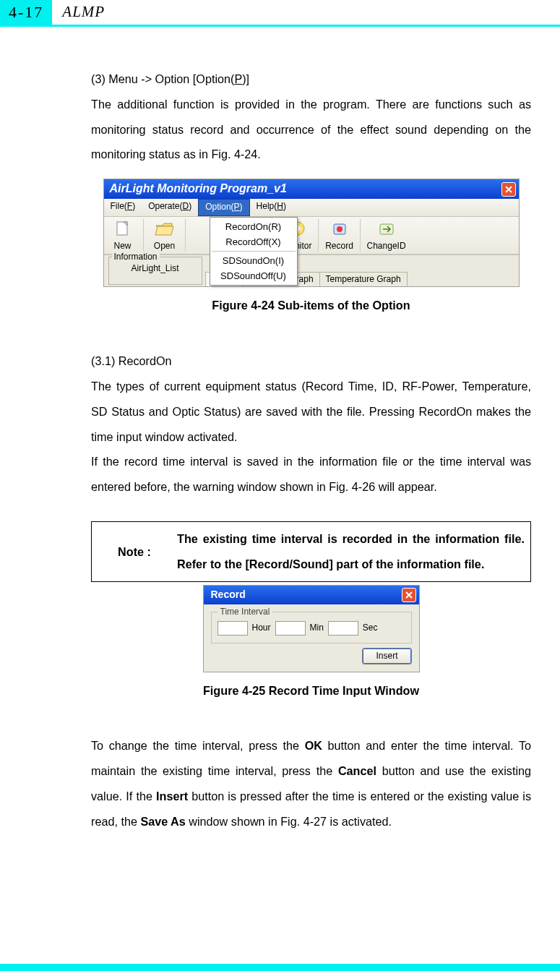 Image resolution: width=560 pixels, height=971 pixels. Describe the element at coordinates (246, 79) in the screenshot. I see `section3-heading-post: )]` at that location.